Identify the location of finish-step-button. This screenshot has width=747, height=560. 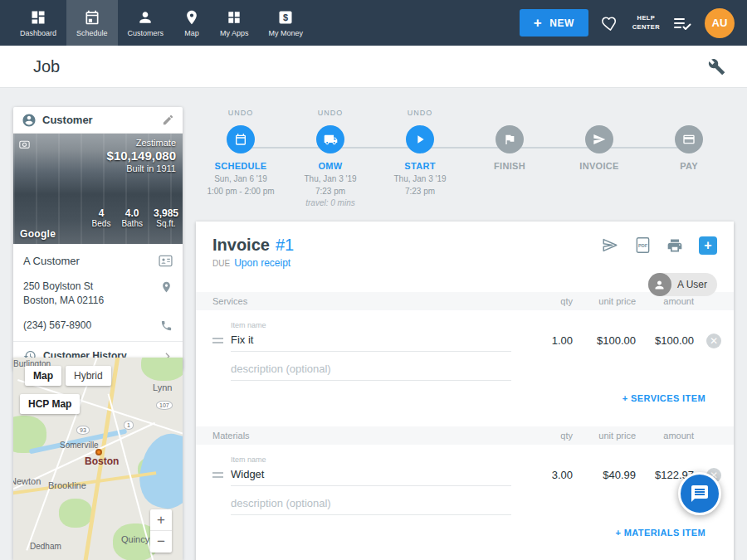
(510, 139).